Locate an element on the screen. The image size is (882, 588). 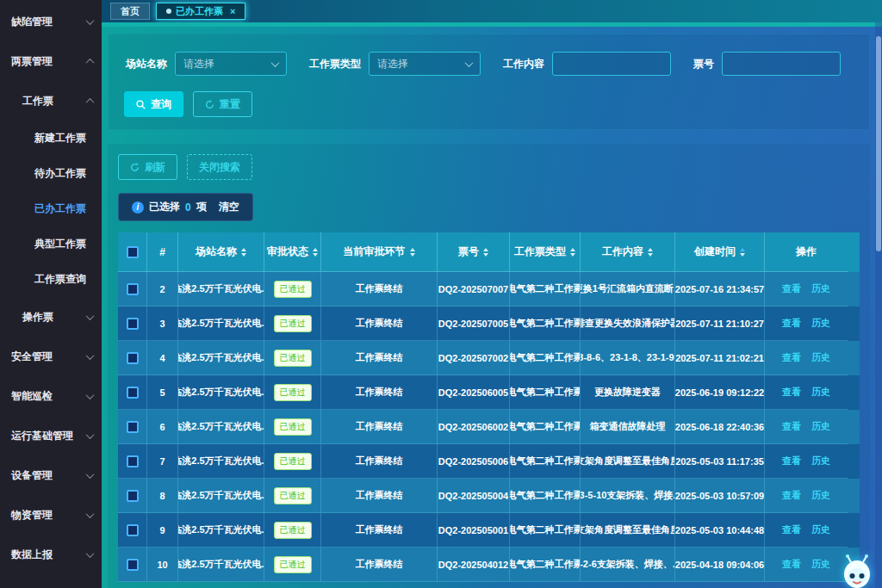
sidebar-item: 智能巡检 is located at coordinates (51, 396).